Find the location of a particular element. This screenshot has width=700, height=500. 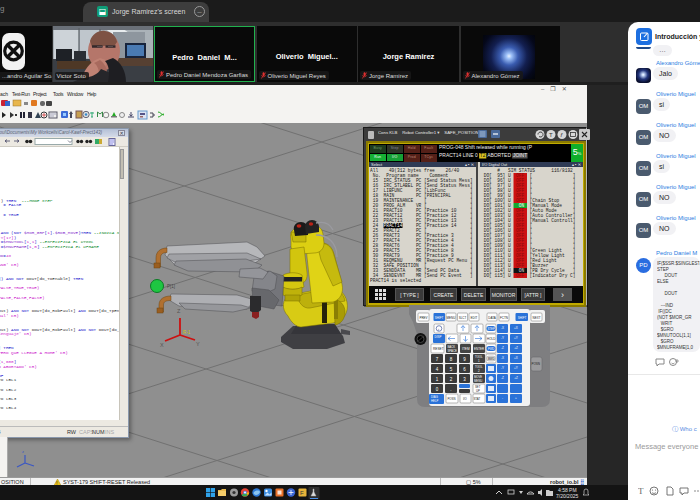

svg-text: P[1] is located at coordinates (171, 286).